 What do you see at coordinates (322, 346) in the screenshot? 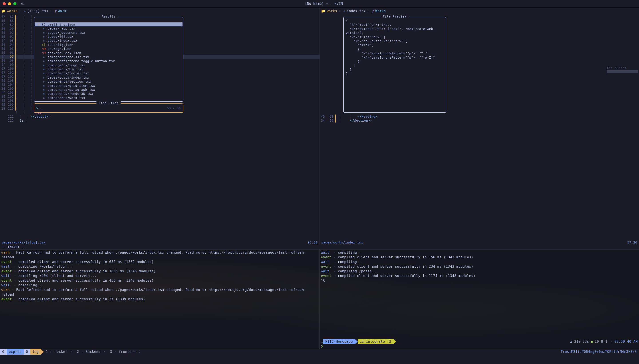
I see `shell-prompt: ❯` at bounding box center [322, 346].